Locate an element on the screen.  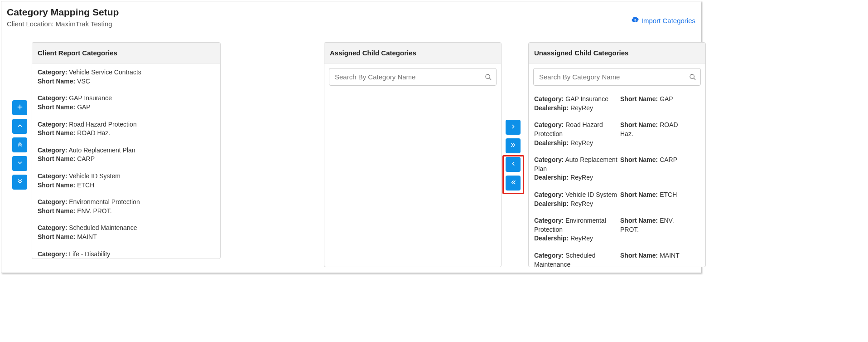
short-name-value: ENV. PROT. is located at coordinates (94, 211).